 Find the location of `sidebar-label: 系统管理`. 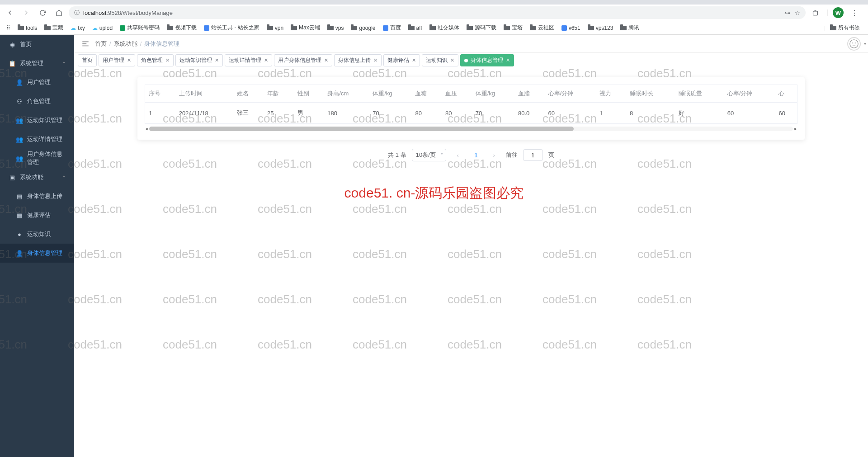

sidebar-label: 系统管理 is located at coordinates (32, 63).